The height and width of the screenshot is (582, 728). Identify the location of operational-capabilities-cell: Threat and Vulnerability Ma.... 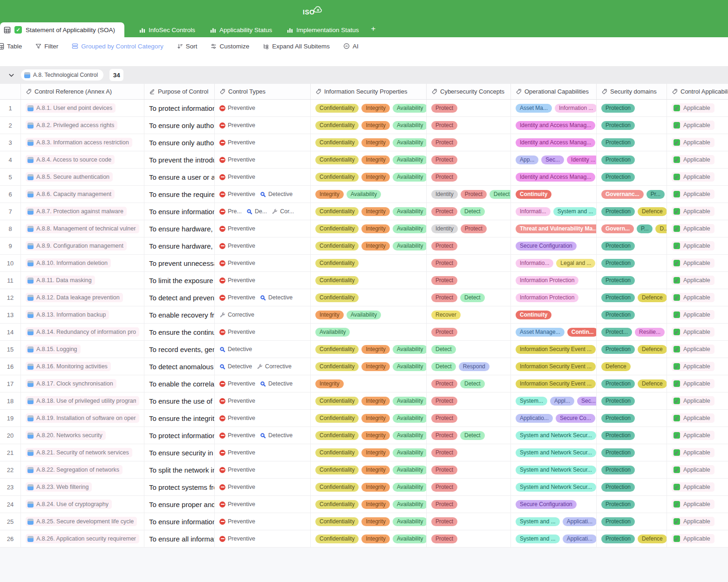
(554, 229).